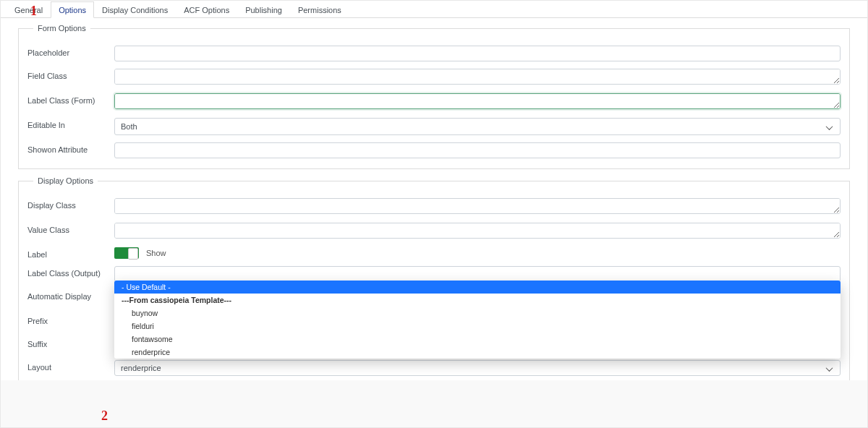 This screenshot has height=428, width=868. What do you see at coordinates (263, 10) in the screenshot?
I see `tab-publishing: Publishing` at bounding box center [263, 10].